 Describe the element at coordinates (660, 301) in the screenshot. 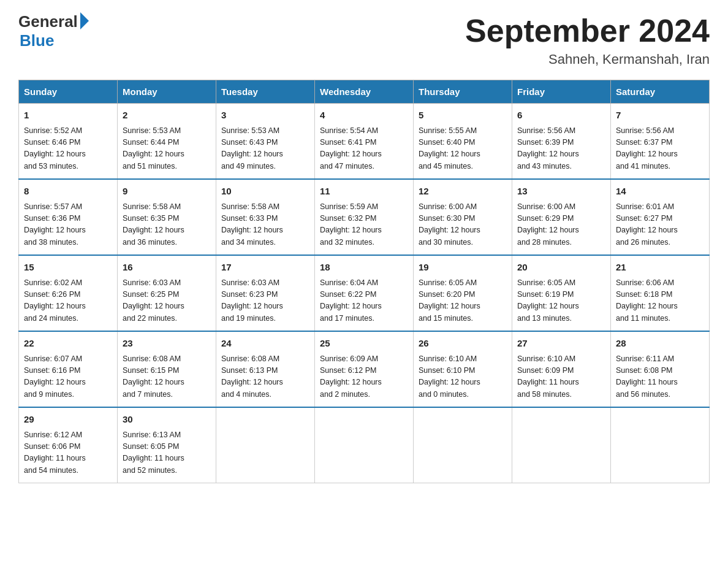

I see `day-info: Sunrise: 6:06 AMSunset: 6:18 PMDaylight:…` at that location.